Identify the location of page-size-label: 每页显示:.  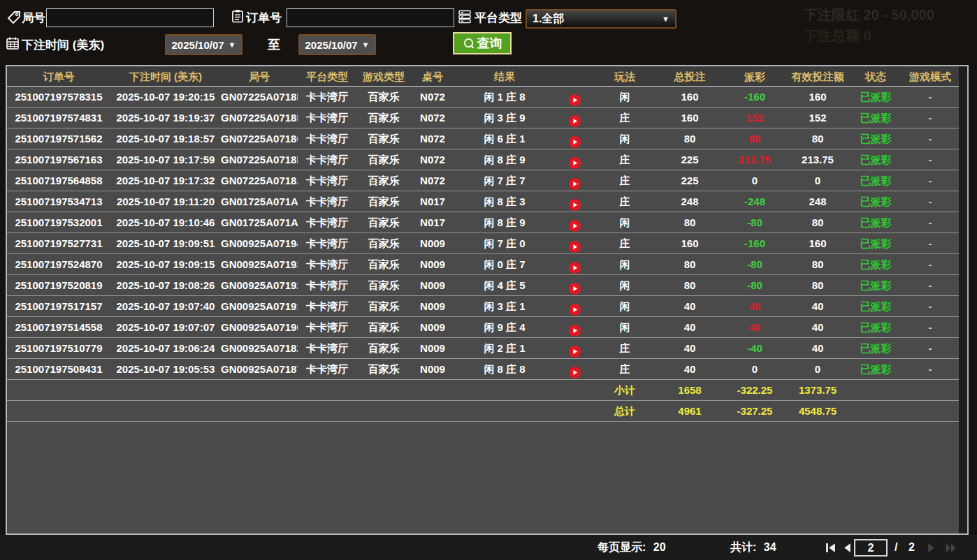
(622, 547).